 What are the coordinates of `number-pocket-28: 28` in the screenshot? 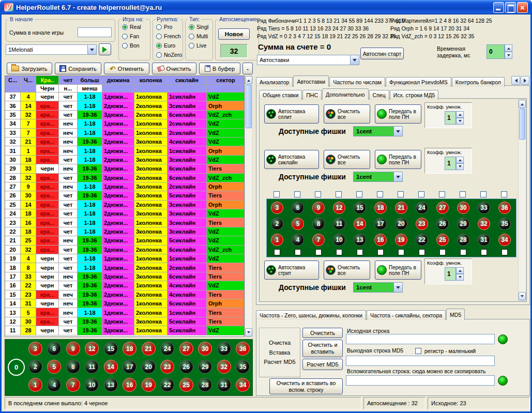 It's located at (205, 385).